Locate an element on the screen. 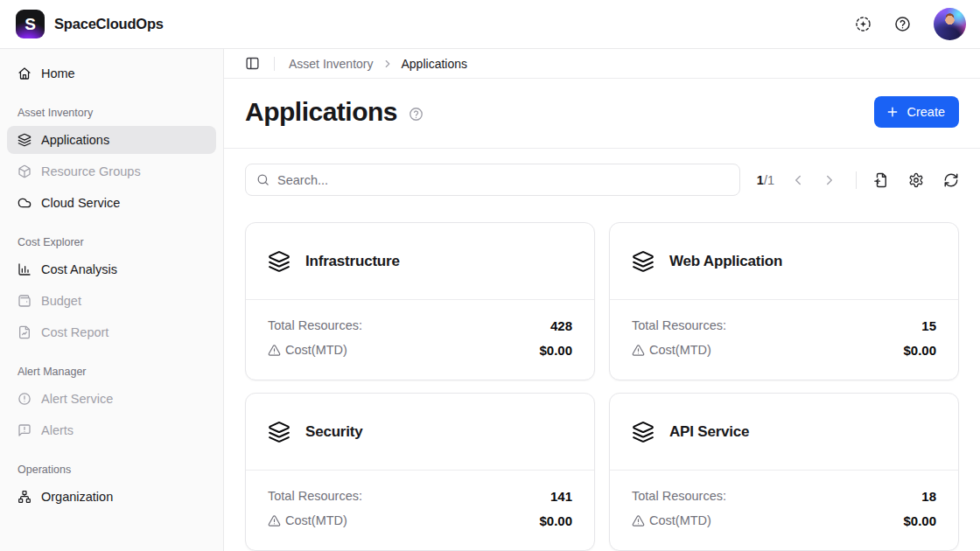  sidebar-item-applications: Applications is located at coordinates (112, 140).